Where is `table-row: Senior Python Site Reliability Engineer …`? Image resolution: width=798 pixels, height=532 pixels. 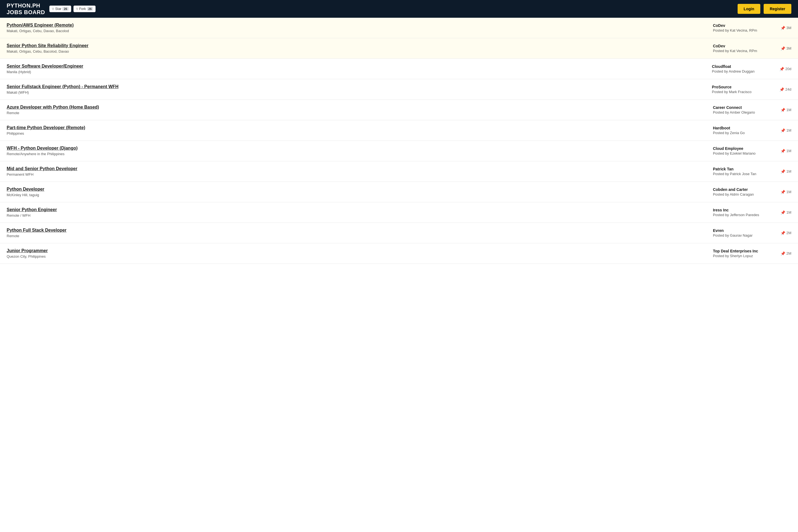 table-row: Senior Python Site Reliability Engineer … is located at coordinates (399, 49).